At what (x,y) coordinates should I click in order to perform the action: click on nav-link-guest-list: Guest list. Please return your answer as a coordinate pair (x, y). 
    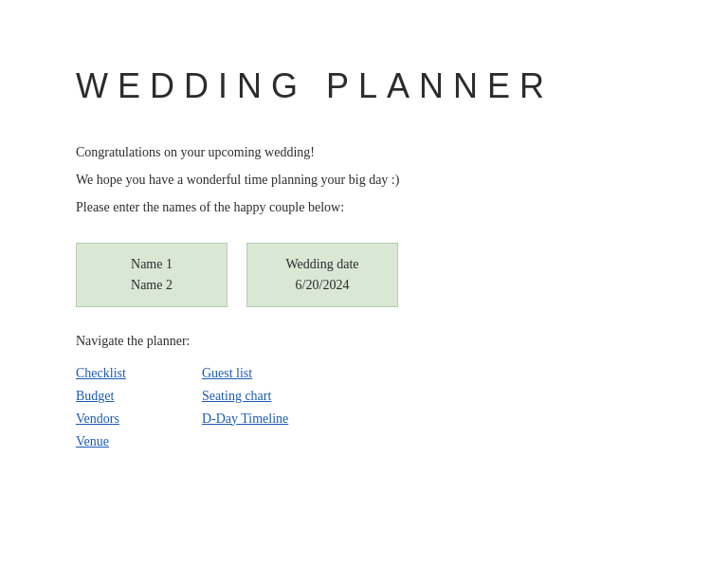
    Looking at the image, I should click on (245, 374).